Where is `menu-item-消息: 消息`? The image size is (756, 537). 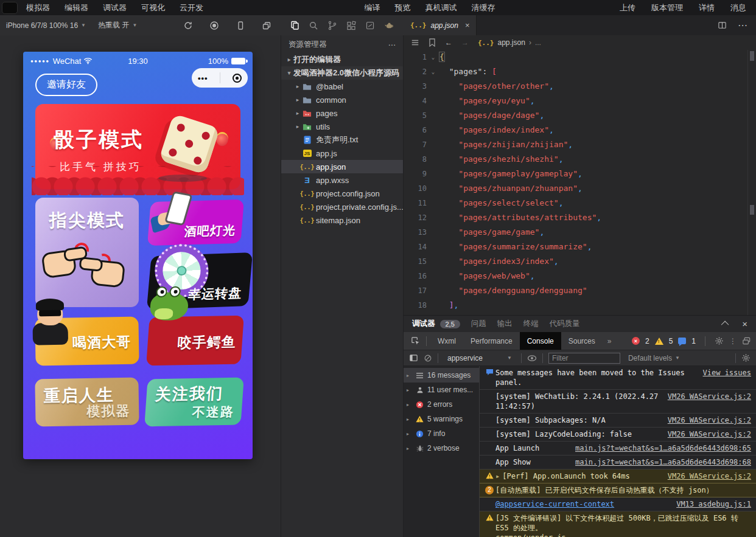
menu-item-消息: 消息 is located at coordinates (738, 8).